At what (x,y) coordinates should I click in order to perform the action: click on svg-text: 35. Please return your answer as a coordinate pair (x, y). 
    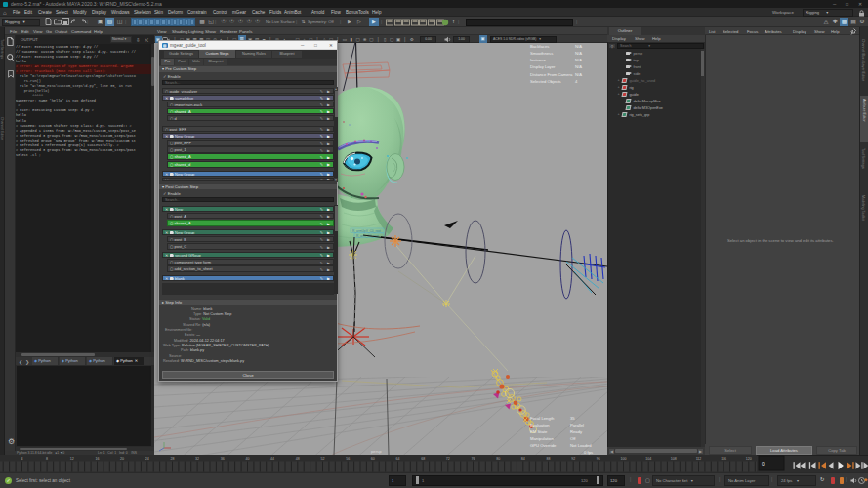
    Looking at the image, I should click on (572, 418).